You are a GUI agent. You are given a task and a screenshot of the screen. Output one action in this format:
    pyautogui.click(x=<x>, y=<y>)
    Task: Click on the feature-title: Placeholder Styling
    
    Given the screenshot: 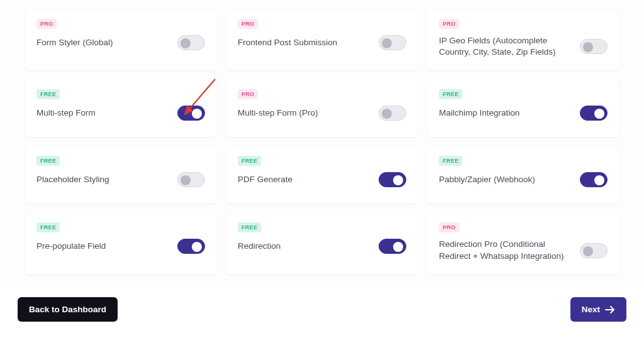 What is the action you would take?
    pyautogui.click(x=73, y=180)
    